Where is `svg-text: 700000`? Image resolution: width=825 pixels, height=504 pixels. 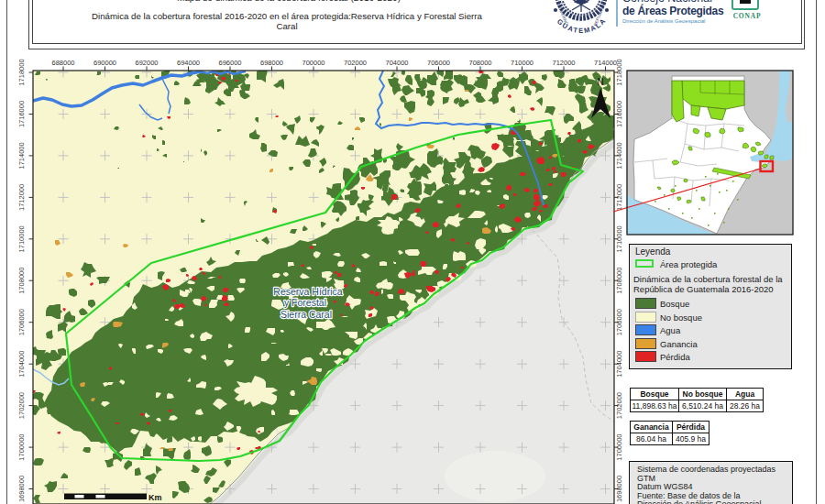
svg-text: 700000 is located at coordinates (314, 62).